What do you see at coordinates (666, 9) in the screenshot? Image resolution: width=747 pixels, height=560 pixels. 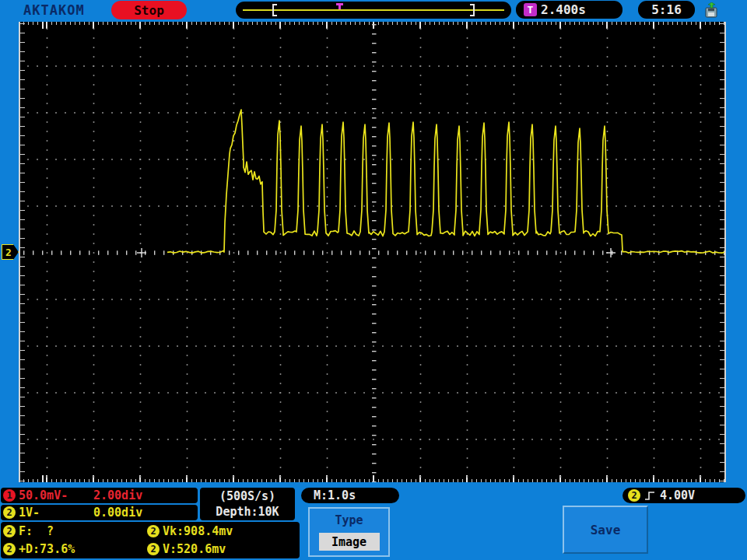 I see `clock-value: 5:16` at bounding box center [666, 9].